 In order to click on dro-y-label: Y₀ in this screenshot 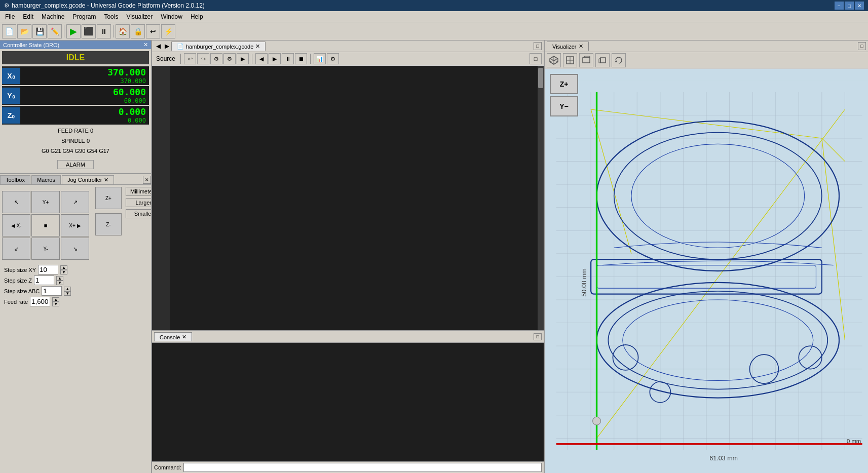, I will do `click(11, 96)`.